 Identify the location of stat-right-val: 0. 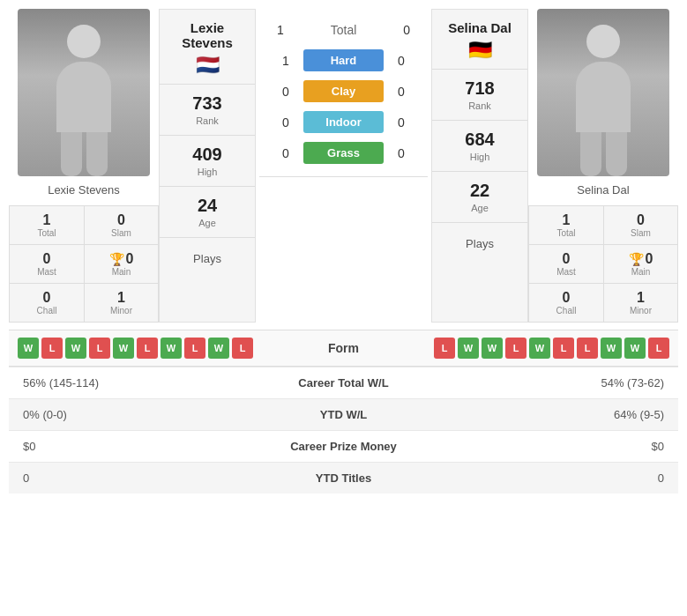
(581, 479).